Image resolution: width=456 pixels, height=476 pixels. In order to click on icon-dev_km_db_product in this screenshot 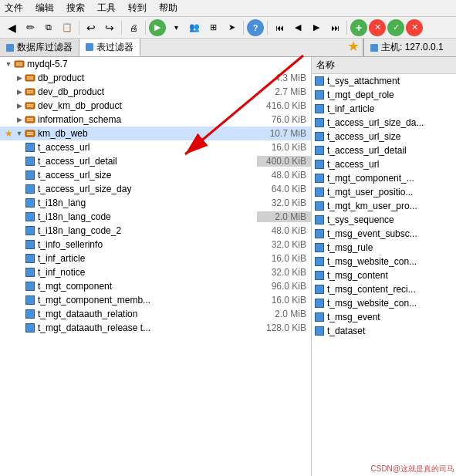, I will do `click(30, 106)`.